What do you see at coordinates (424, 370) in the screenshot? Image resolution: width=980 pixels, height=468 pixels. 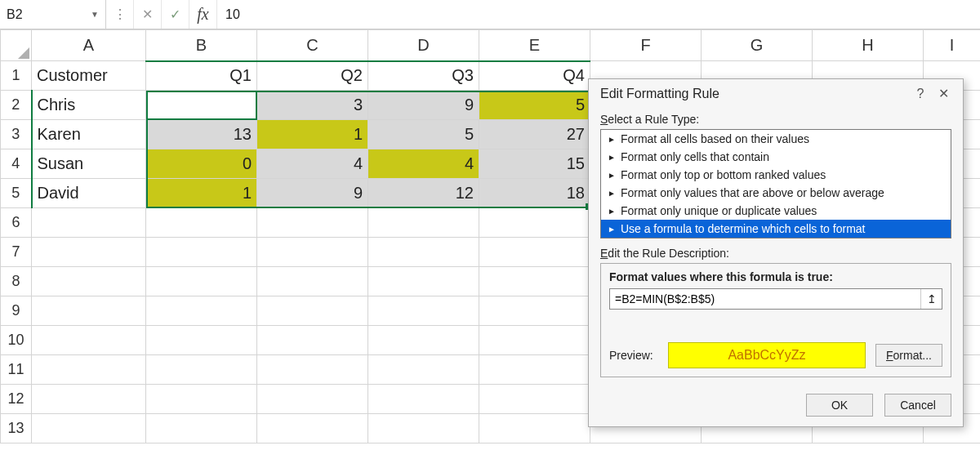 I see `cell-D11` at bounding box center [424, 370].